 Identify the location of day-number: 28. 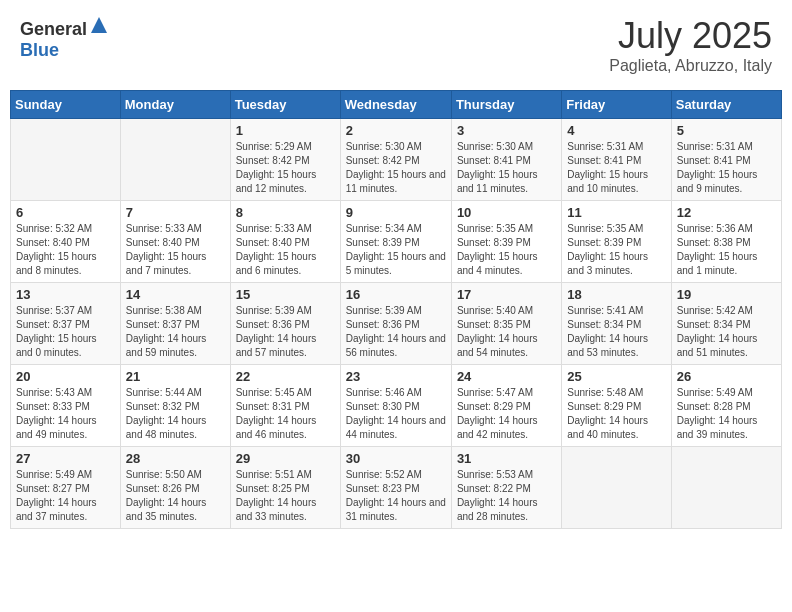
(176, 458).